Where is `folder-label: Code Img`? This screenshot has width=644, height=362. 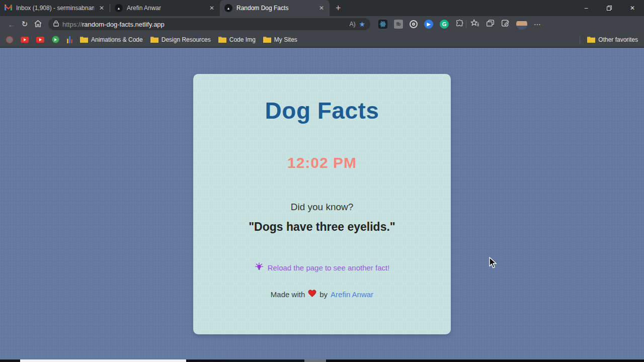
folder-label: Code Img is located at coordinates (243, 40).